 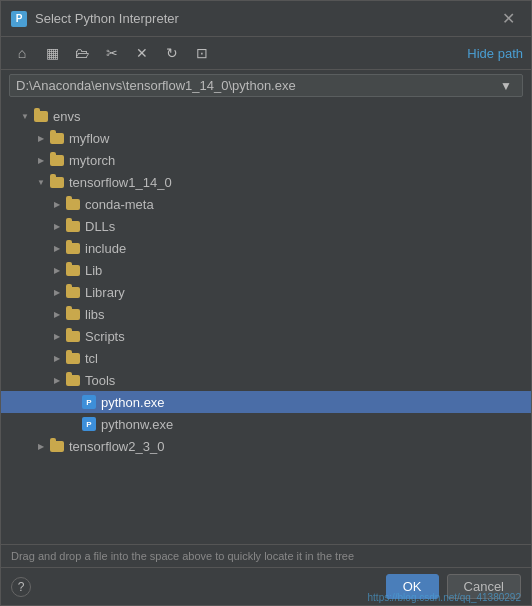 I want to click on close-button: ✕, so click(x=508, y=18).